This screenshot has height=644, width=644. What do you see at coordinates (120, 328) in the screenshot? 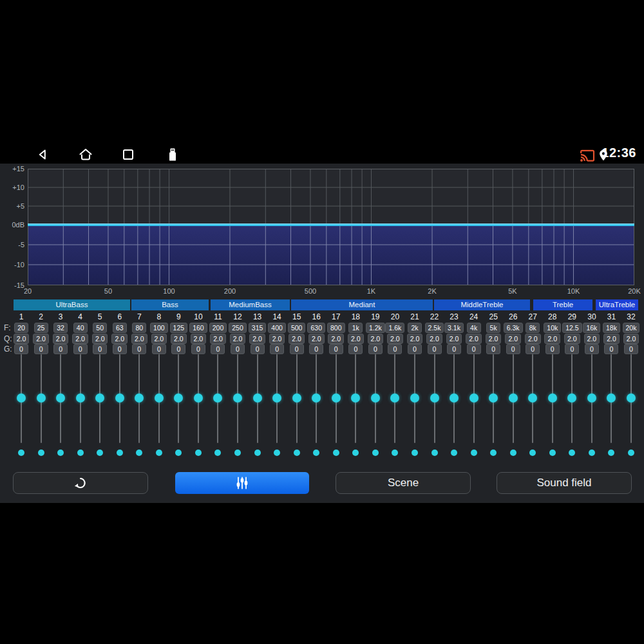
I see `freq-chip: 63` at bounding box center [120, 328].